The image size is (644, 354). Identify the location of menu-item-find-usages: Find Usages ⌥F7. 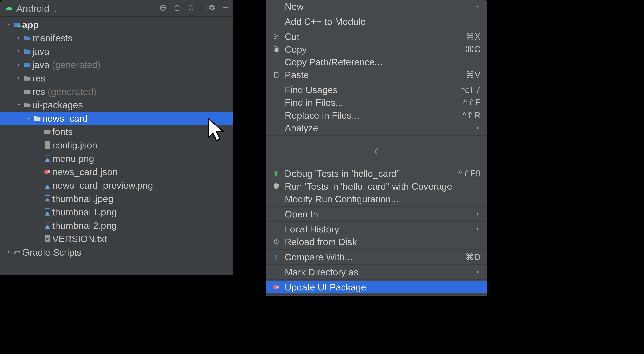
(377, 90).